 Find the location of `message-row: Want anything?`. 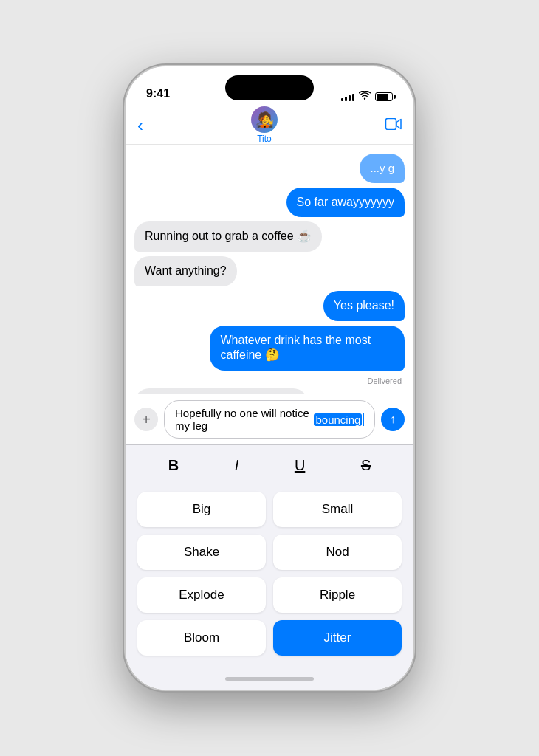

message-row: Want anything? is located at coordinates (270, 272).